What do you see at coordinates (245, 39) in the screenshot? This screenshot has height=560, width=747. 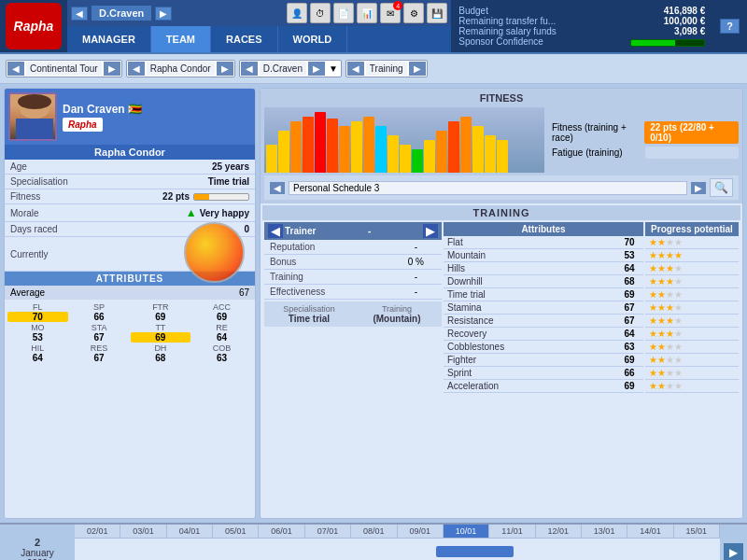 I see `nav-races: RACES` at bounding box center [245, 39].